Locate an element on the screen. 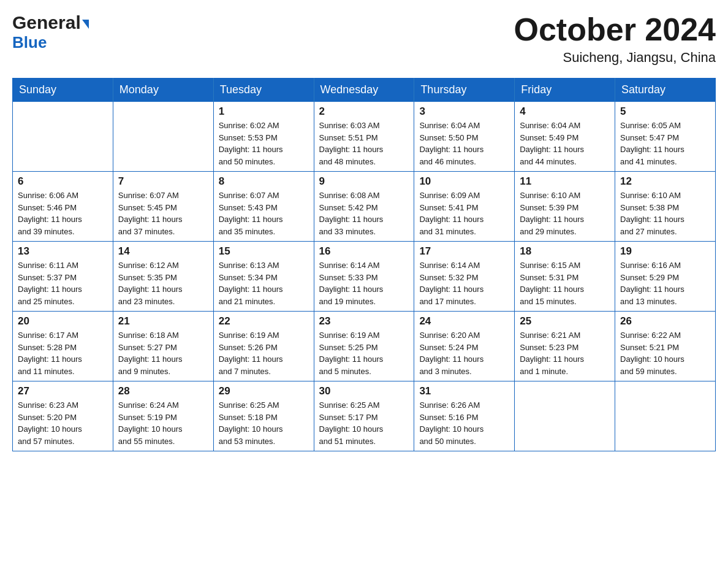  day-info: Sunrise: 6:10 AMSunset: 5:39 PMDaylight:… is located at coordinates (565, 213).